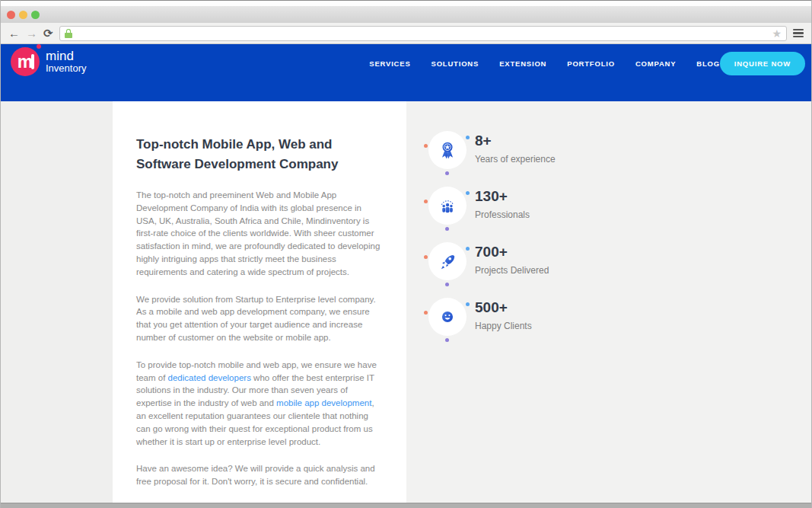  Describe the element at coordinates (260, 475) in the screenshot. I see `intro-paragraph-4: Have an awesome idea? We will provide a …` at that location.